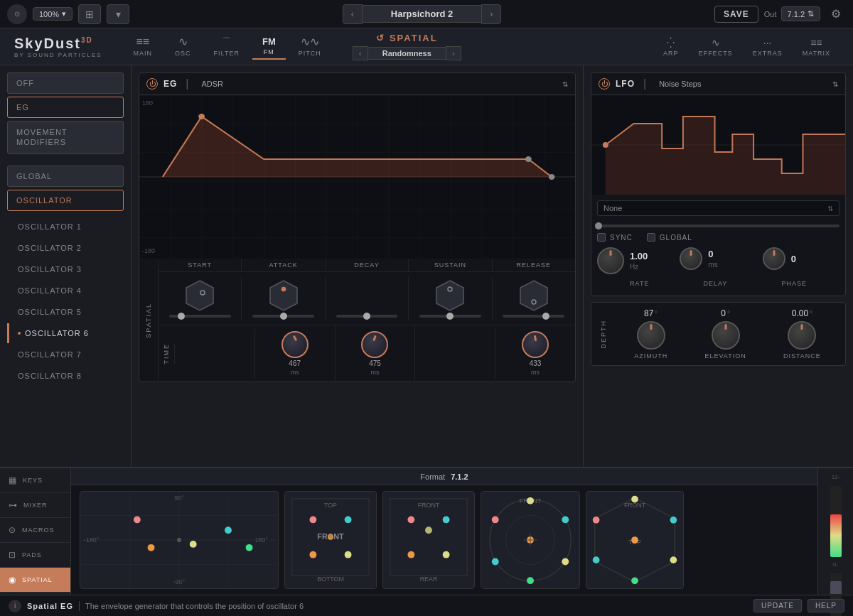  I want to click on nav-spatial: ◉ SPATIAL, so click(36, 580).